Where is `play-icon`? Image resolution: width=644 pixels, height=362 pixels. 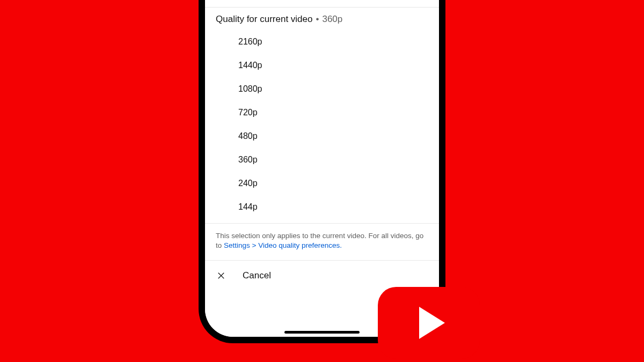 play-icon is located at coordinates (432, 323).